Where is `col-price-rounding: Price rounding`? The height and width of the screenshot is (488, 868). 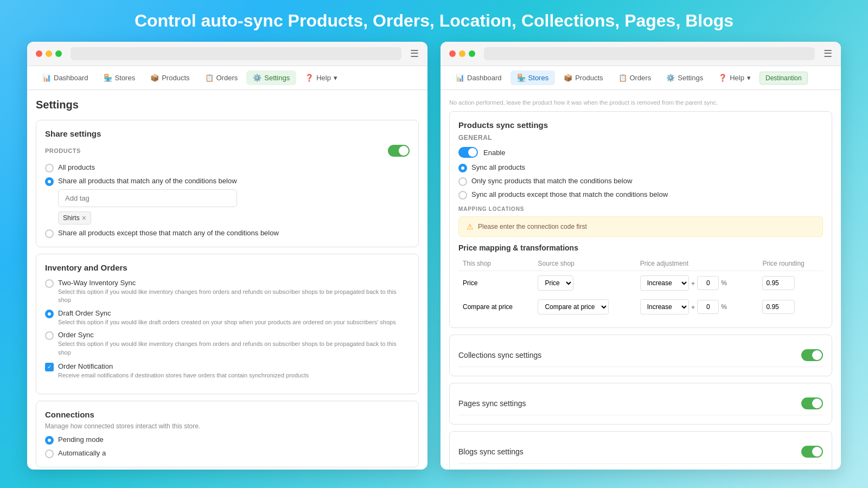 col-price-rounding: Price rounding is located at coordinates (790, 264).